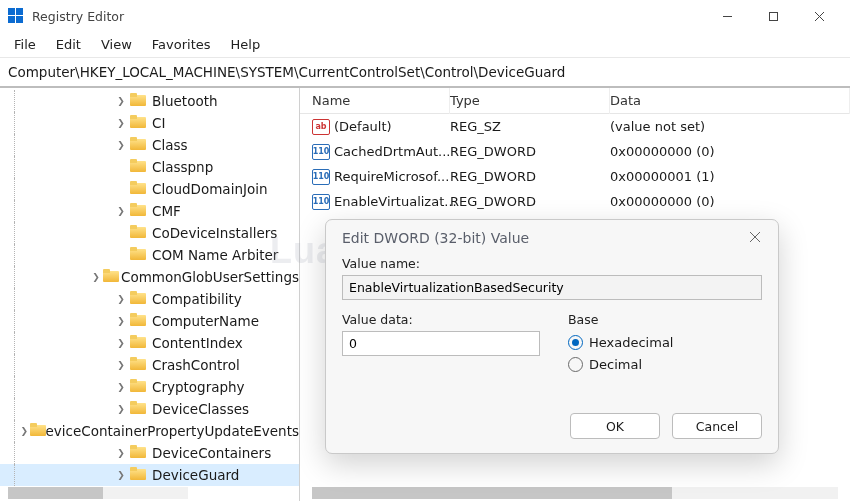  Describe the element at coordinates (616, 364) in the screenshot. I see `radio-dec-label: Decimal` at that location.